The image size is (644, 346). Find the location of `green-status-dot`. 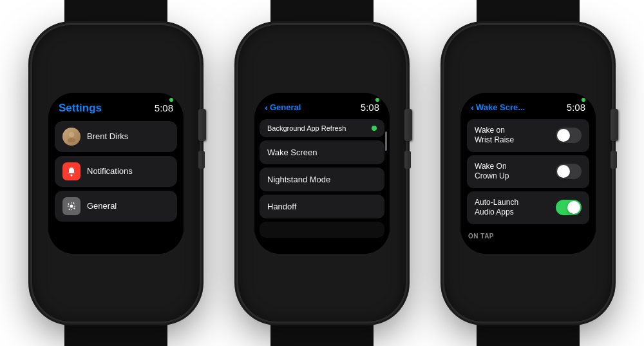

green-status-dot is located at coordinates (374, 128).